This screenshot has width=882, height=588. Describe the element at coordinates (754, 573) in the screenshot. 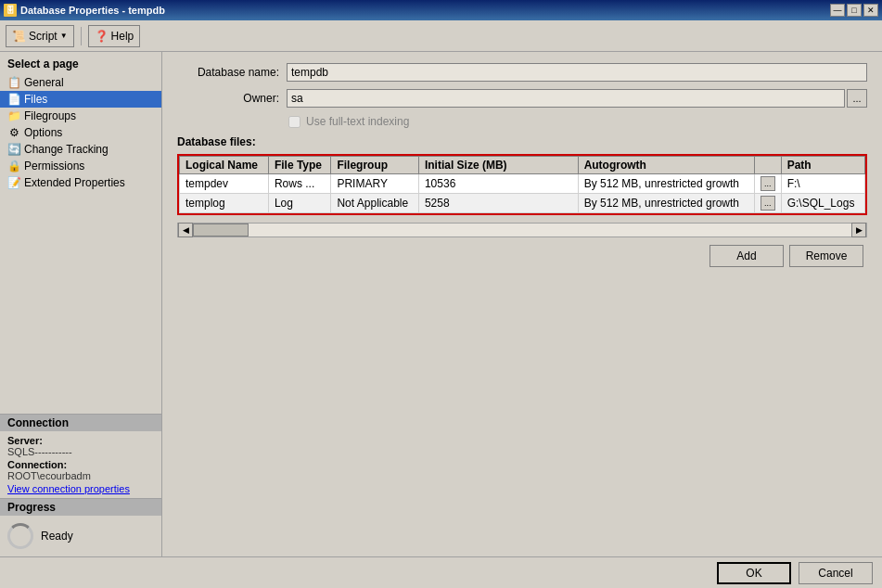

I see `ok-button: OK` at that location.